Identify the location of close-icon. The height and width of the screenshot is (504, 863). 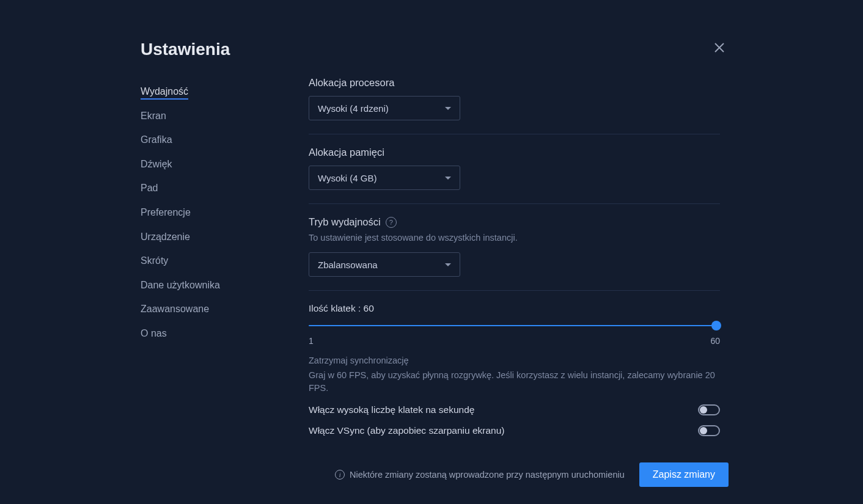
(719, 48).